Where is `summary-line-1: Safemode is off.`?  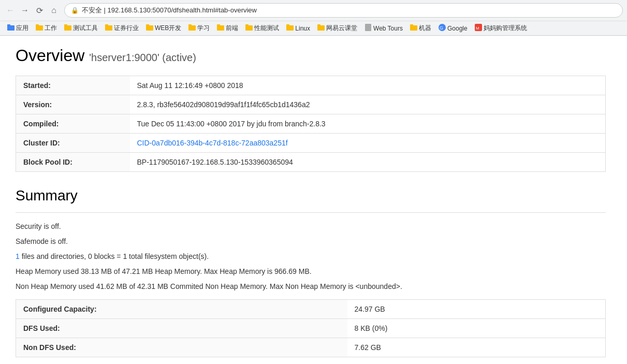
summary-line-1: Safemode is off. is located at coordinates (311, 241).